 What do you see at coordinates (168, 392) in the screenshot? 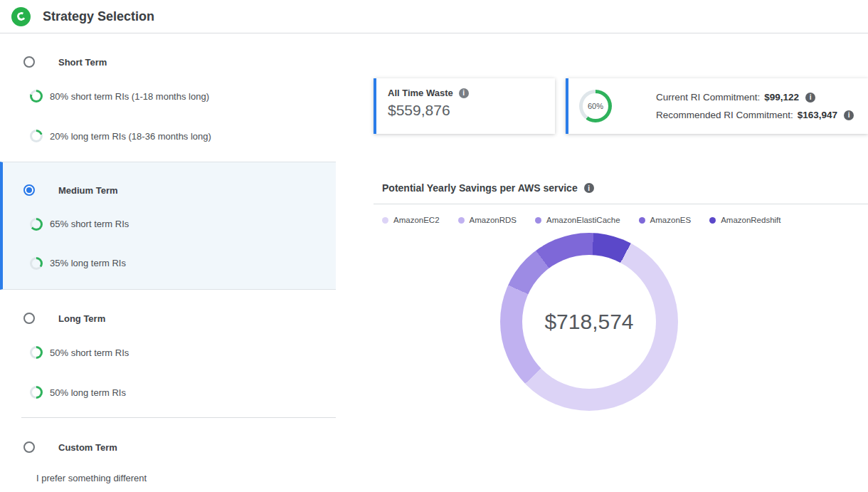
I see `long-term-sub-2: 50% long term RIs` at bounding box center [168, 392].